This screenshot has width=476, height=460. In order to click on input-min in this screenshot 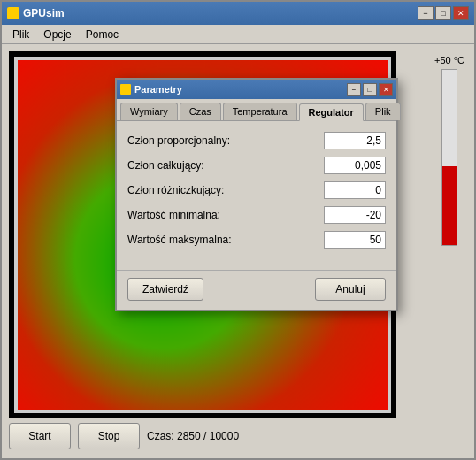, I will do `click(355, 215)`.